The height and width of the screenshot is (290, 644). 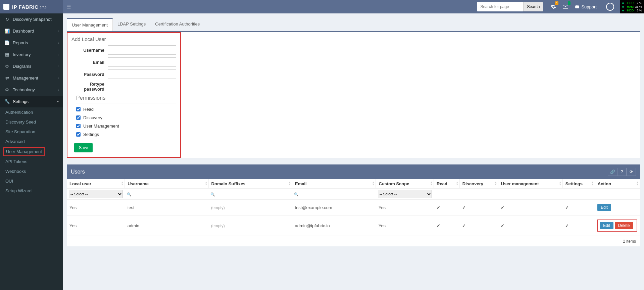 What do you see at coordinates (83, 148) in the screenshot?
I see `save-button: Save` at bounding box center [83, 148].